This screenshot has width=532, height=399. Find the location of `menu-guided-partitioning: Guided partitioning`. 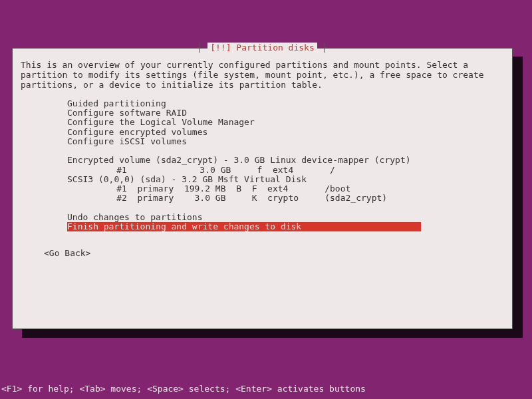

menu-guided-partitioning: Guided partitioning is located at coordinates (286, 104).